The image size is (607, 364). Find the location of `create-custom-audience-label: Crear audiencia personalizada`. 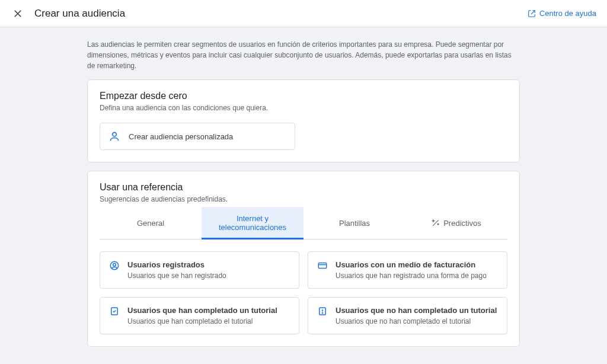

create-custom-audience-label: Crear audiencia personalizada is located at coordinates (181, 136).